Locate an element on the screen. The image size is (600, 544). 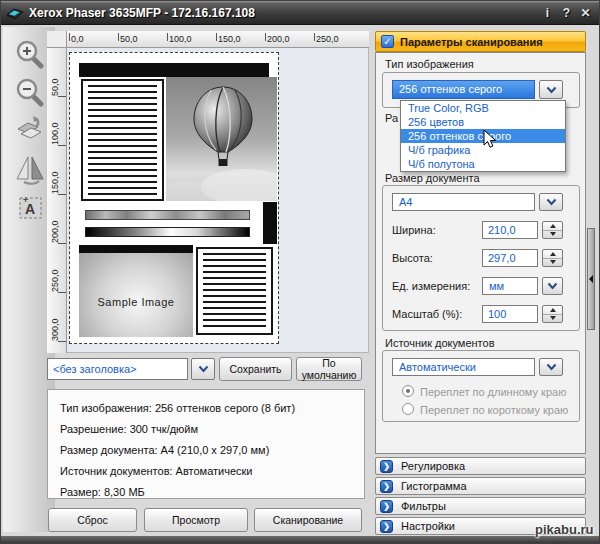
image-type-dropdown-button is located at coordinates (551, 90).